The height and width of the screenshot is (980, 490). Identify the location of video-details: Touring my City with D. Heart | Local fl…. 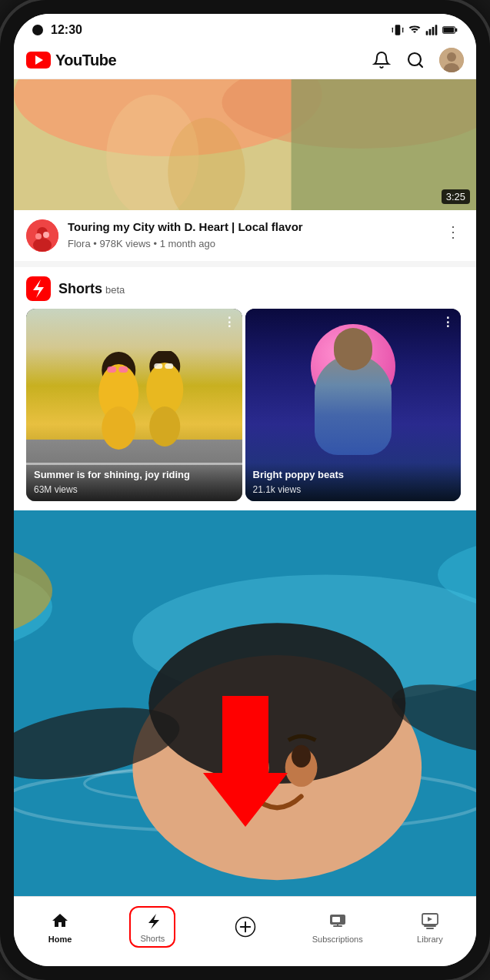
(251, 234).